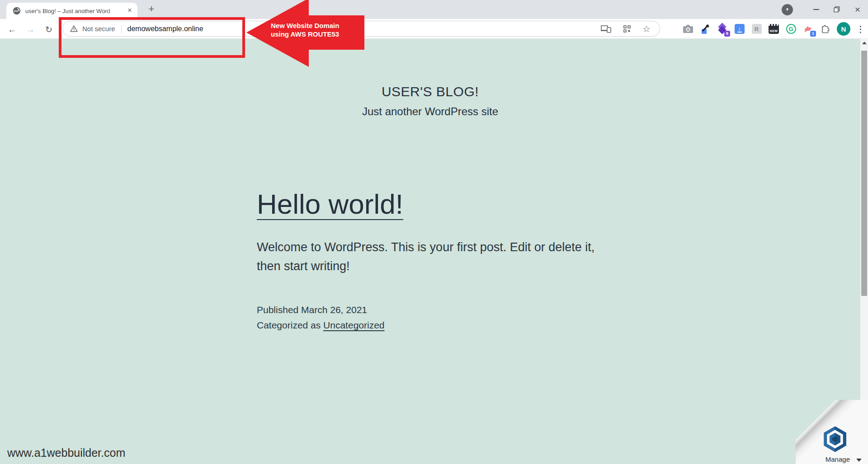 Image resolution: width=868 pixels, height=464 pixels. What do you see at coordinates (429, 257) in the screenshot?
I see `post-body: Welcome to WordPress. This is your first…` at bounding box center [429, 257].